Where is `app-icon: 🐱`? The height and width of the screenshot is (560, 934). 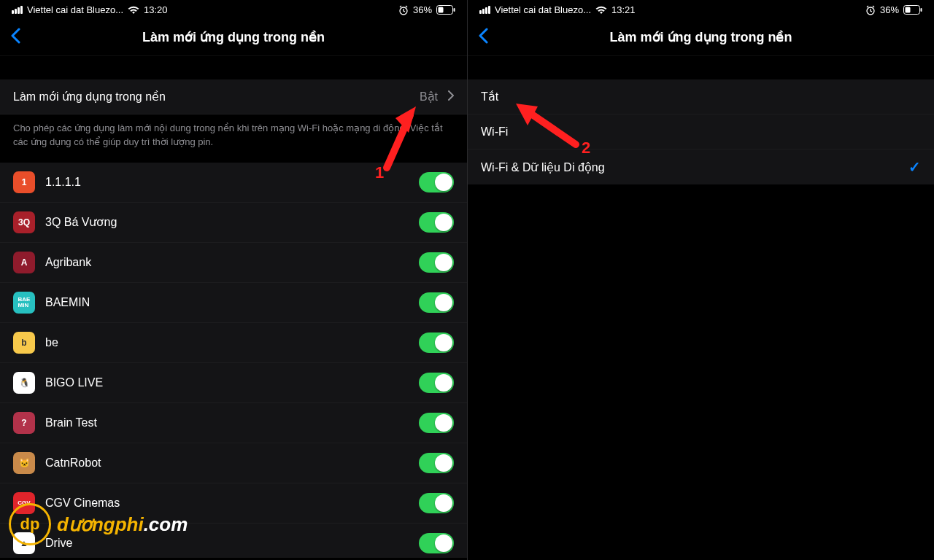
app-icon: 🐱 is located at coordinates (24, 463).